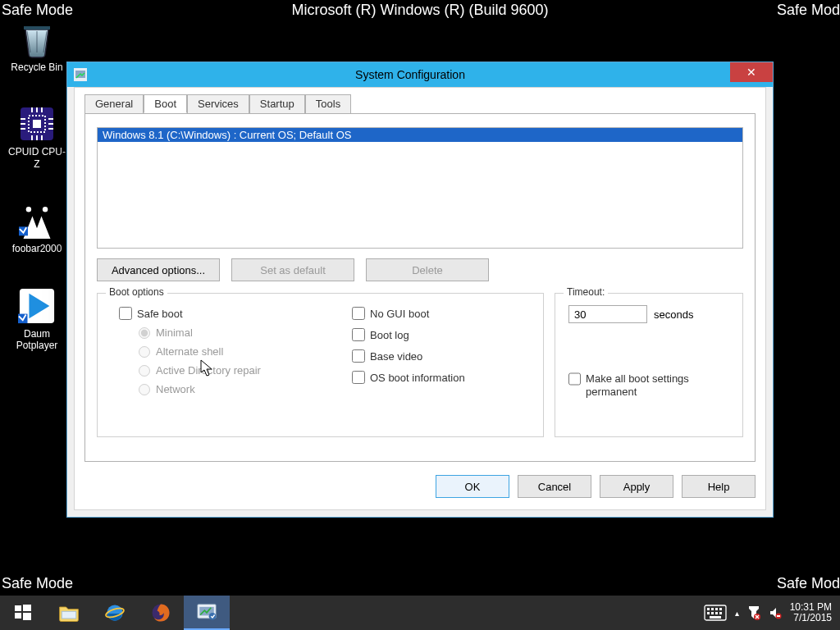 This screenshot has width=840, height=630. What do you see at coordinates (390, 335) in the screenshot?
I see `check-label: Boot log` at bounding box center [390, 335].